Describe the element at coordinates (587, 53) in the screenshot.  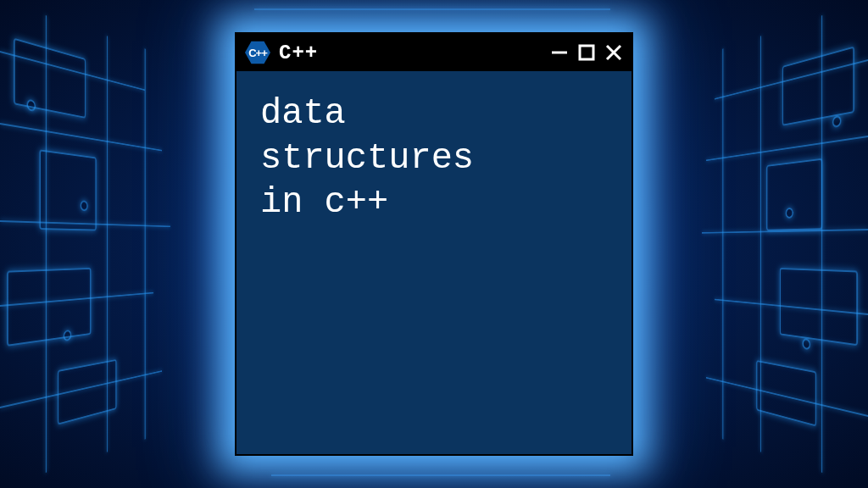
I see `window-controls` at that location.